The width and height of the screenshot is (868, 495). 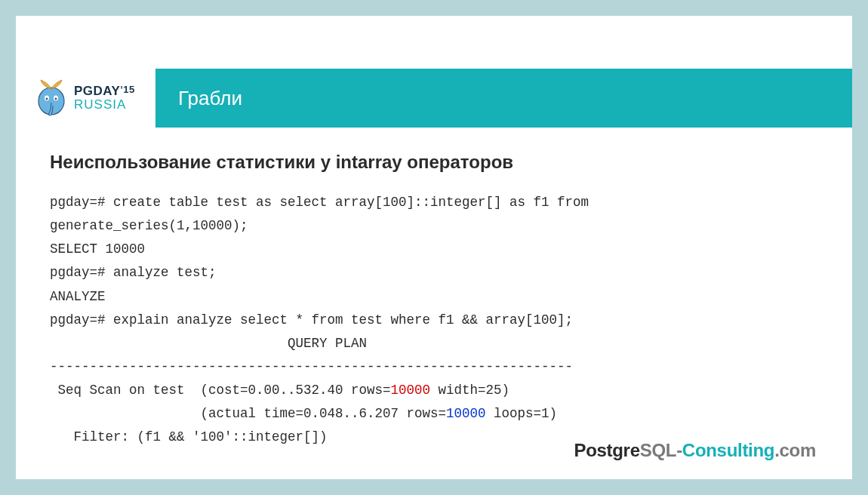 What do you see at coordinates (51, 98) in the screenshot?
I see `elephant-icon` at bounding box center [51, 98].